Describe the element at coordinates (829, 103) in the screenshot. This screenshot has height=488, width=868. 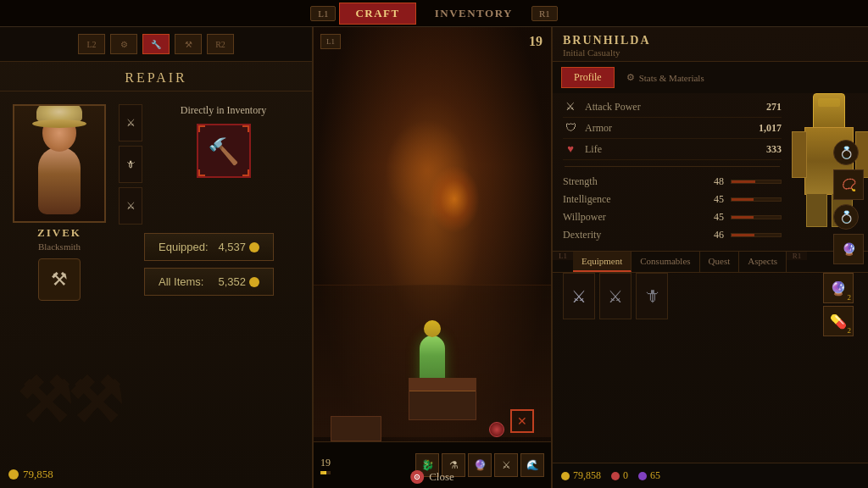
I see `helmet-visor` at that location.